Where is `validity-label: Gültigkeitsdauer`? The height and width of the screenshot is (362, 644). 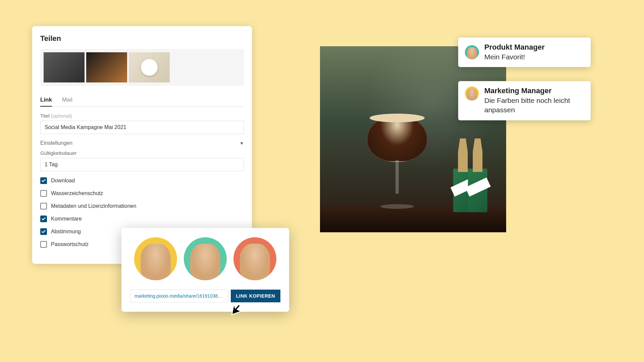 validity-label: Gültigkeitsdauer is located at coordinates (142, 153).